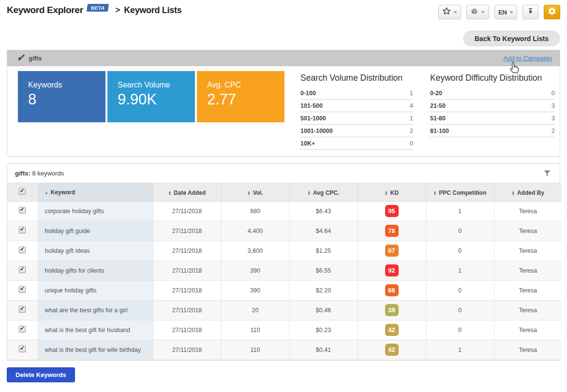 The image size is (567, 392). I want to click on kd-badge: 68, so click(392, 290).